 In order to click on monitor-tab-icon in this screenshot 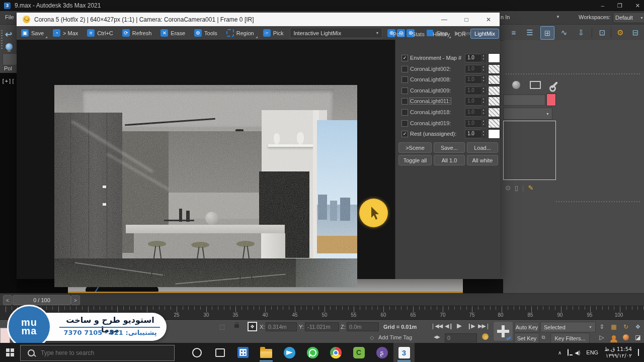, I will do `click(535, 85)`.